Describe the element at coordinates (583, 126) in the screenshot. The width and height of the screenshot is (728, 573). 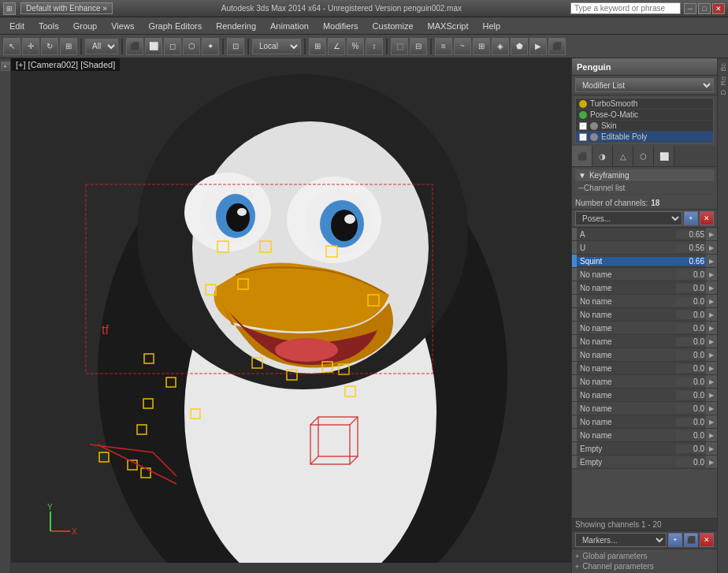
I see `modifier-checkbox-skin: ✓` at that location.